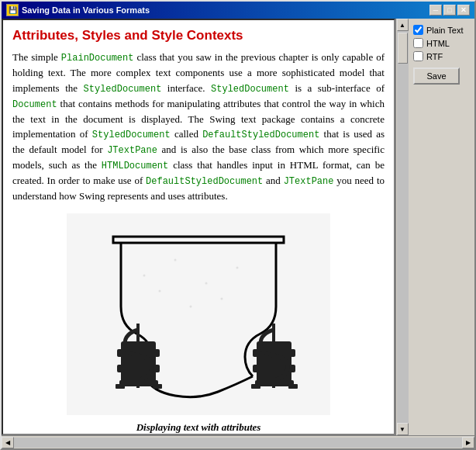 The width and height of the screenshot is (476, 450). What do you see at coordinates (238, 442) in the screenshot?
I see `horizontal-scrollbar: ◀ ▶` at bounding box center [238, 442].